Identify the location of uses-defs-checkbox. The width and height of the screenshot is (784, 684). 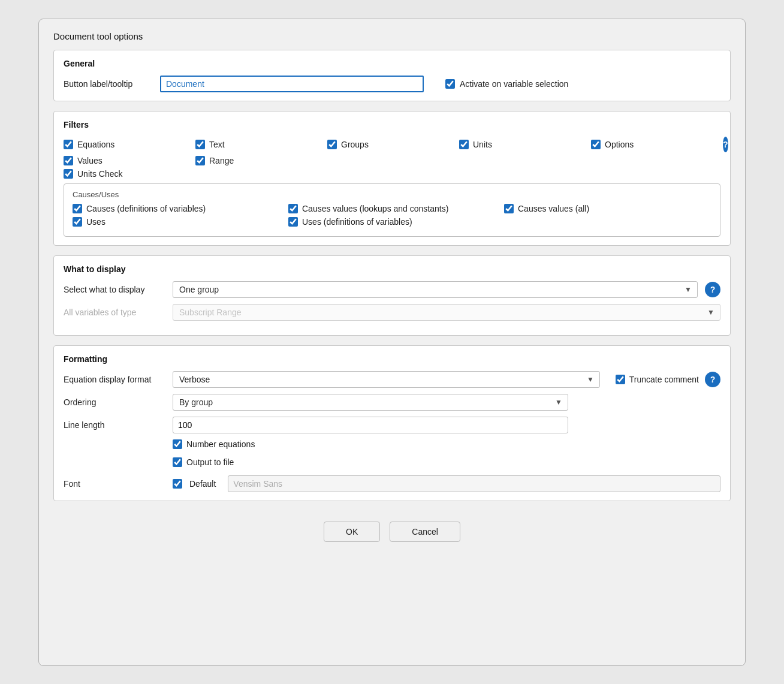
(293, 222).